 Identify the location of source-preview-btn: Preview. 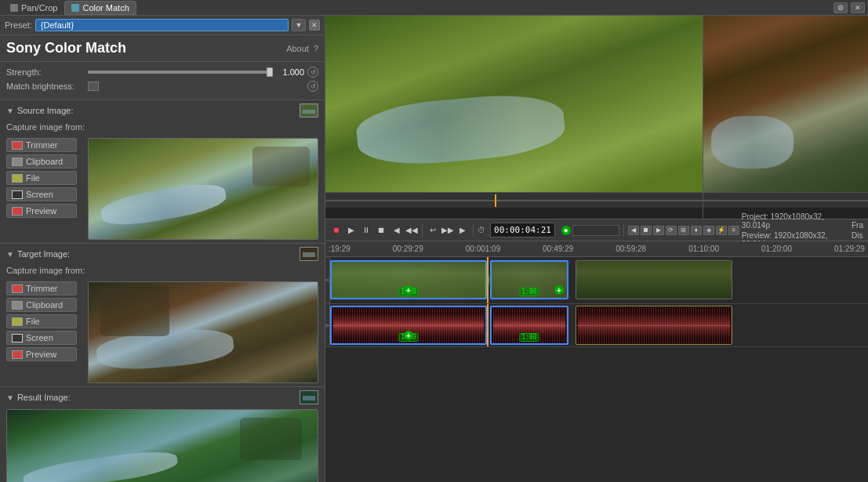
(42, 211).